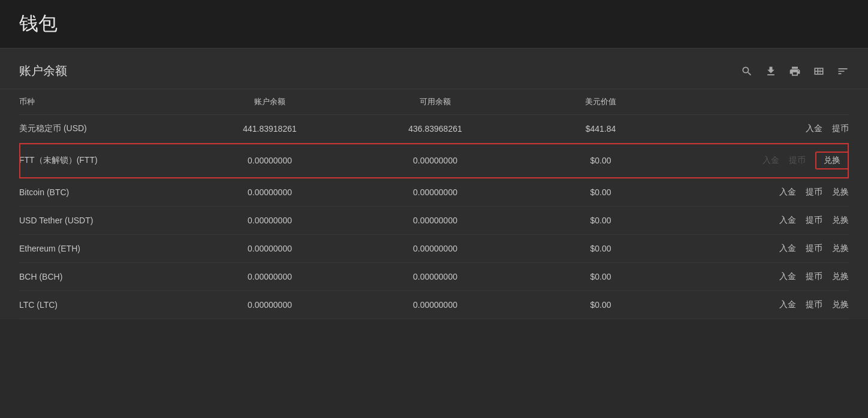  I want to click on download-icon, so click(771, 71).